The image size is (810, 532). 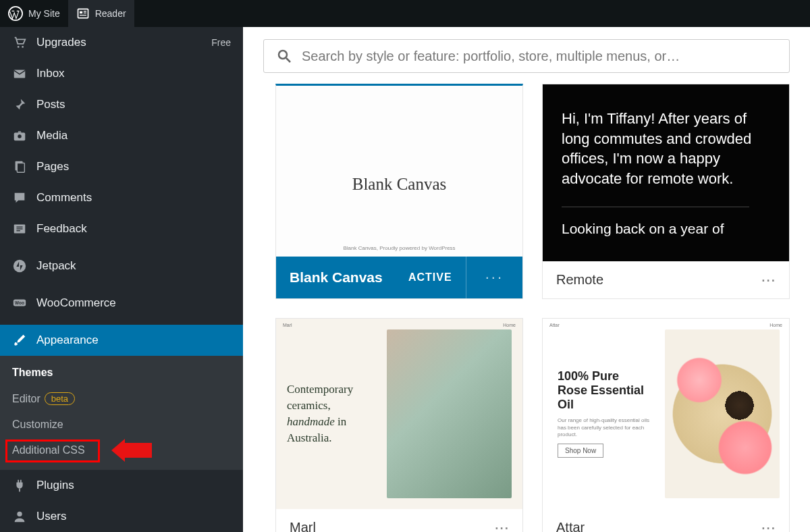 I want to click on brush-icon, so click(x=20, y=340).